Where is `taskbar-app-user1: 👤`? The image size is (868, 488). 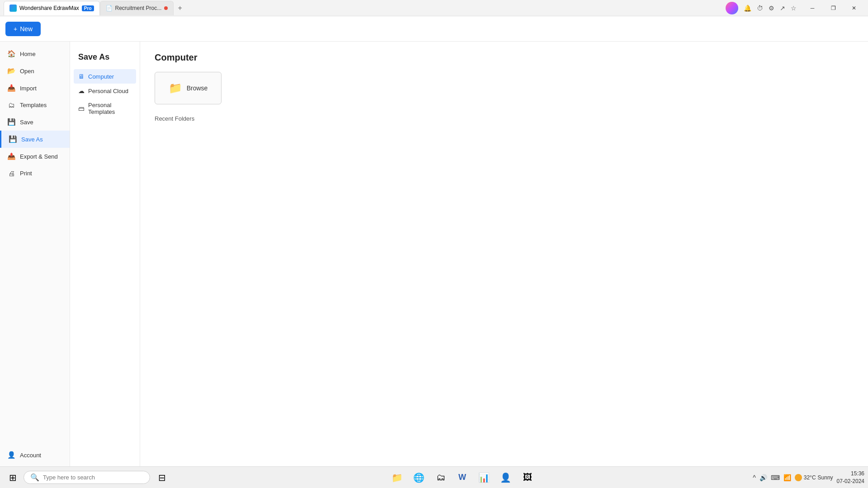
taskbar-app-user1: 👤 is located at coordinates (506, 478).